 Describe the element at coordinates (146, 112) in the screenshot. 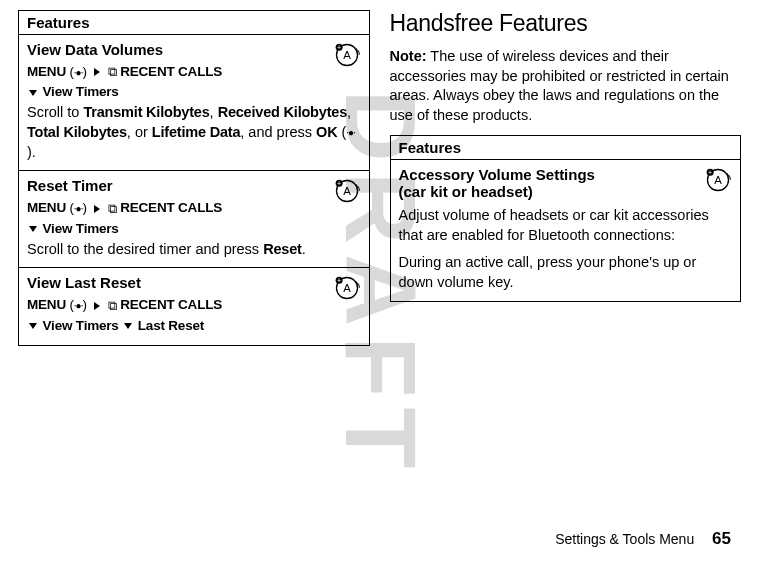

I see `option-label: Transmit Kilobytes` at that location.